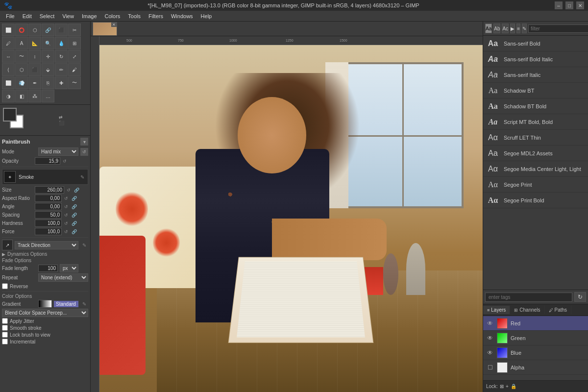 This screenshot has height=392, width=588. I want to click on layer-item-green: 👁Green, so click(536, 338).